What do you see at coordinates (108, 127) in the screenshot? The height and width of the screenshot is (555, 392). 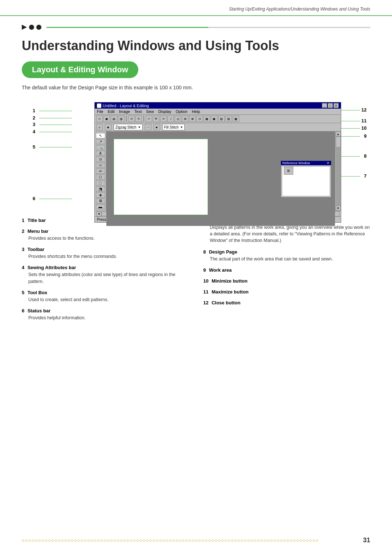 I see `sewing-fill-btn: ■` at bounding box center [108, 127].